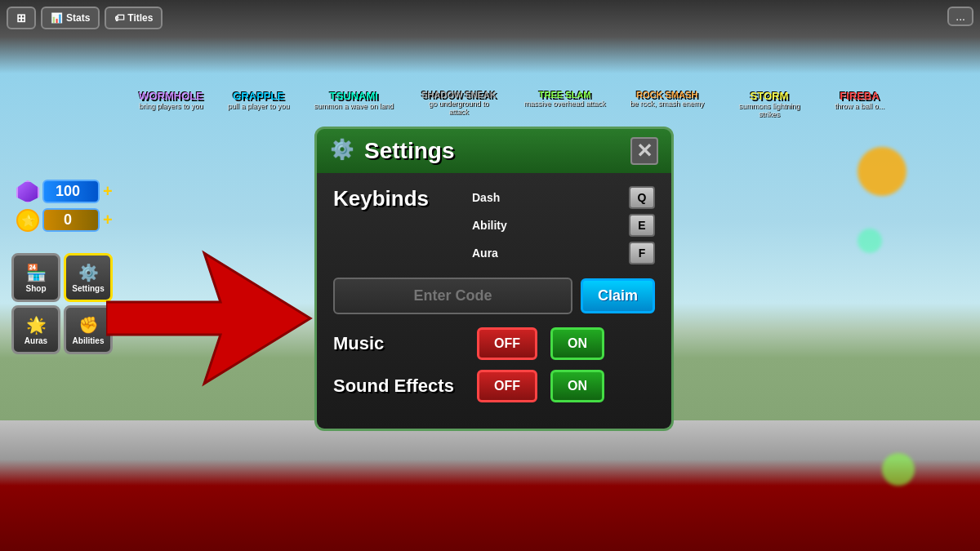  What do you see at coordinates (394, 199) in the screenshot?
I see `keybinds-label: Keybinds` at bounding box center [394, 199].